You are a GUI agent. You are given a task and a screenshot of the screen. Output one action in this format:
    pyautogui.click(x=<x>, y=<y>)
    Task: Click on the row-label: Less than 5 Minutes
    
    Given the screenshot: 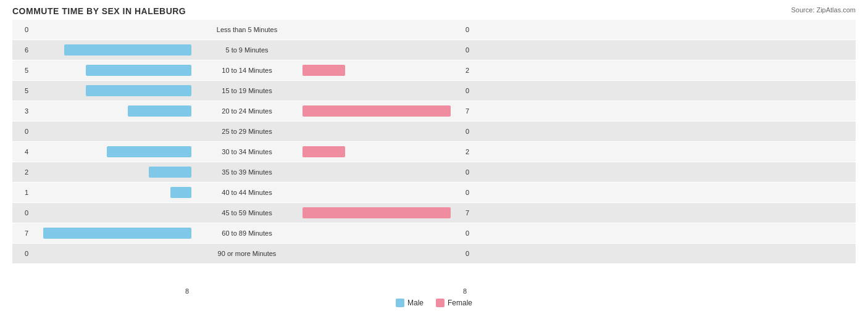 What is the action you would take?
    pyautogui.click(x=247, y=30)
    